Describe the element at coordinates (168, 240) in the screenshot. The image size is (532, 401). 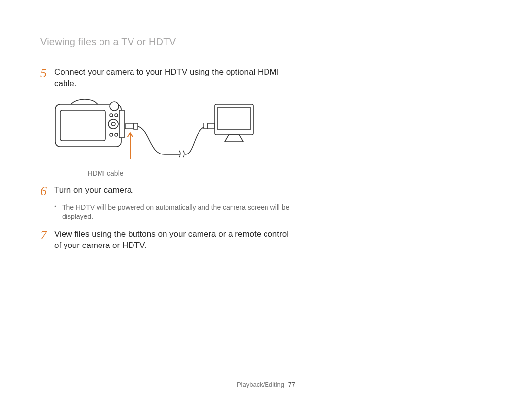
I see `step-7: 7 View files using the buttons on your c…` at that location.